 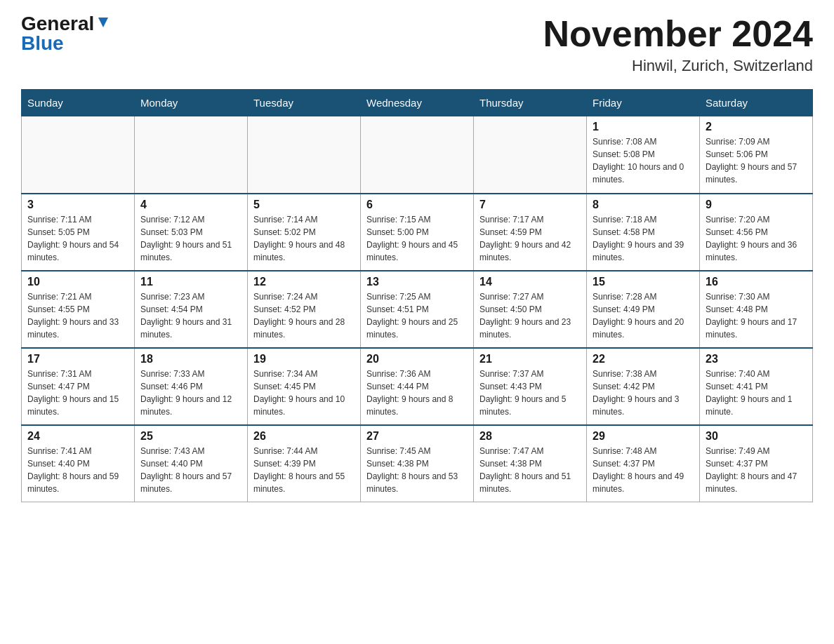 I want to click on day-number: 1, so click(x=643, y=127).